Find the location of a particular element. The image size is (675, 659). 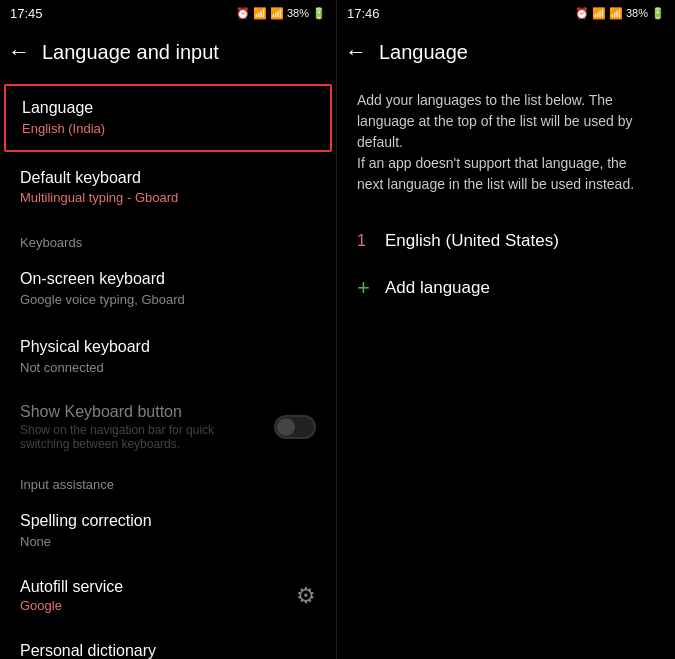

onscreen-keyboard-subtitle: Google voice typing, Gboard is located at coordinates (168, 300).